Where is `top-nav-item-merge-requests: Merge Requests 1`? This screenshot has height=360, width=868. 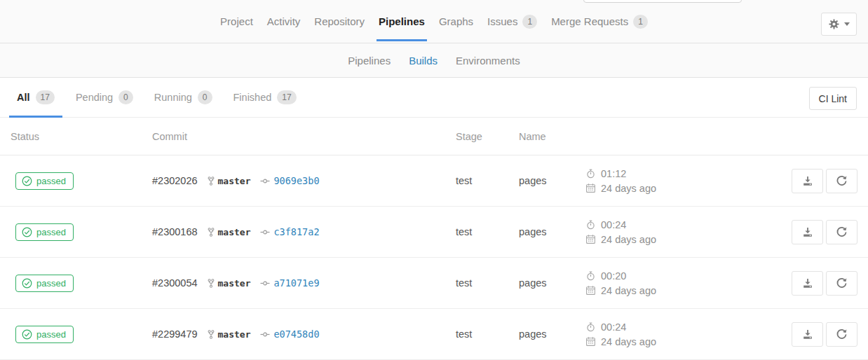 top-nav-item-merge-requests: Merge Requests 1 is located at coordinates (599, 21).